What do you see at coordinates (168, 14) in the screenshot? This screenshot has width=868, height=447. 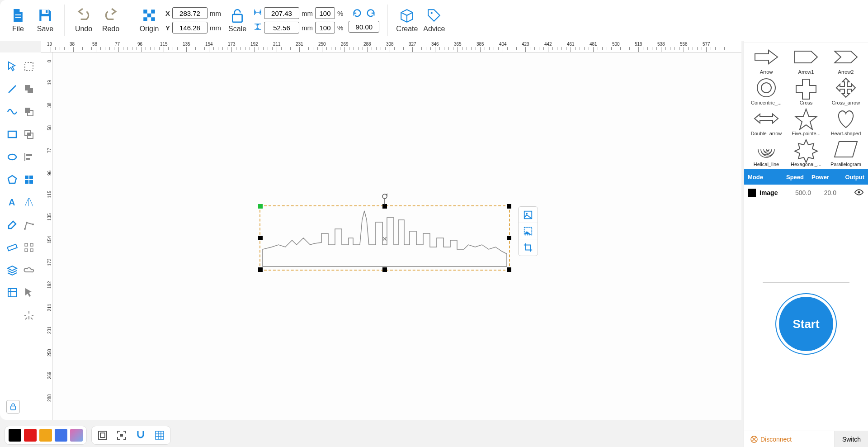 I see `x-label: X` at bounding box center [168, 14].